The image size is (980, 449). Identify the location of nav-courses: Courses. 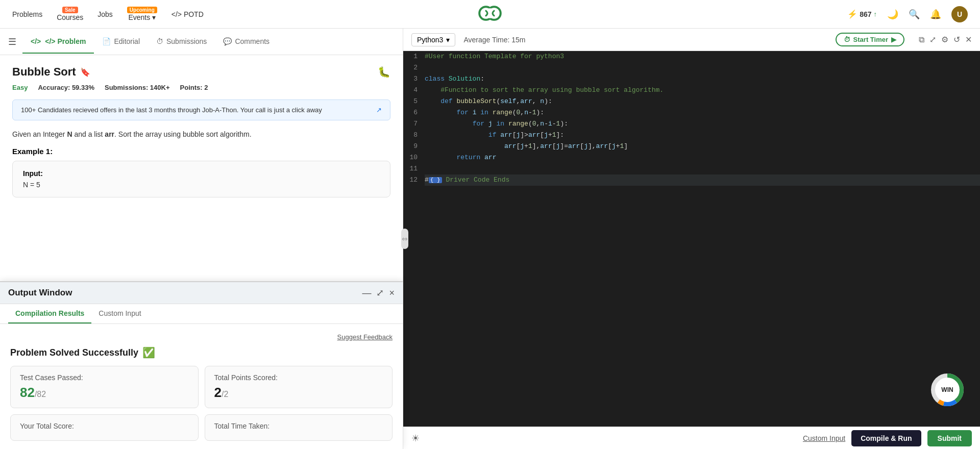
(70, 17).